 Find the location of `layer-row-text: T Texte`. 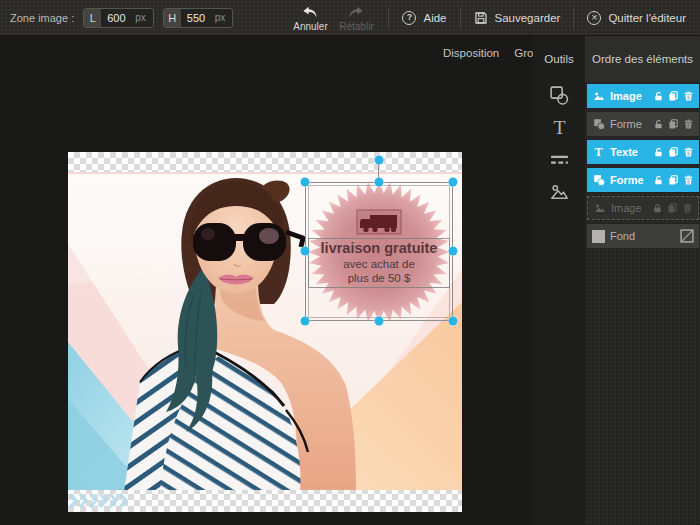

layer-row-text: T Texte is located at coordinates (643, 152).